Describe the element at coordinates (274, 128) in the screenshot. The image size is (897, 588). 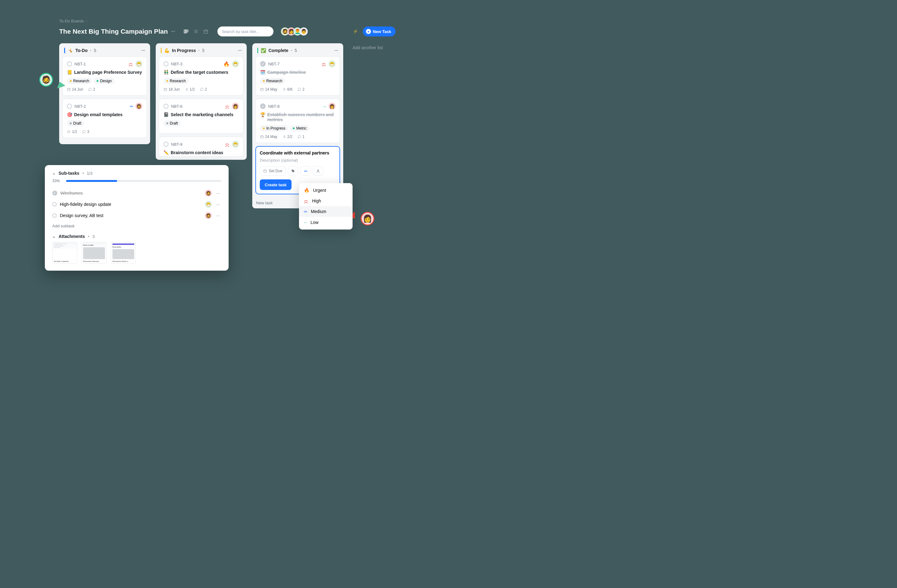
I see `tag: In Progress` at that location.